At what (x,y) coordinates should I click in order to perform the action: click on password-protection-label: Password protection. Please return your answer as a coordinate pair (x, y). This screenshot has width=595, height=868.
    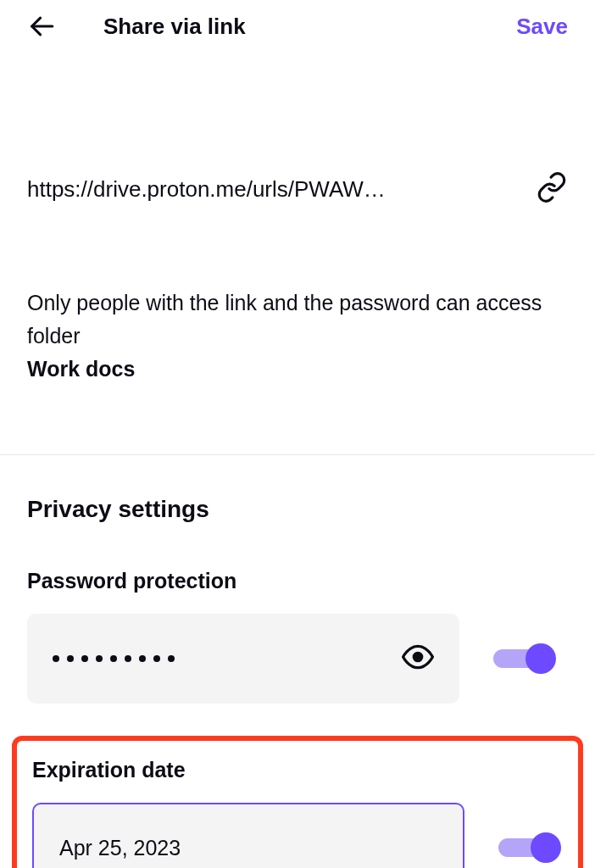
    Looking at the image, I should click on (298, 581).